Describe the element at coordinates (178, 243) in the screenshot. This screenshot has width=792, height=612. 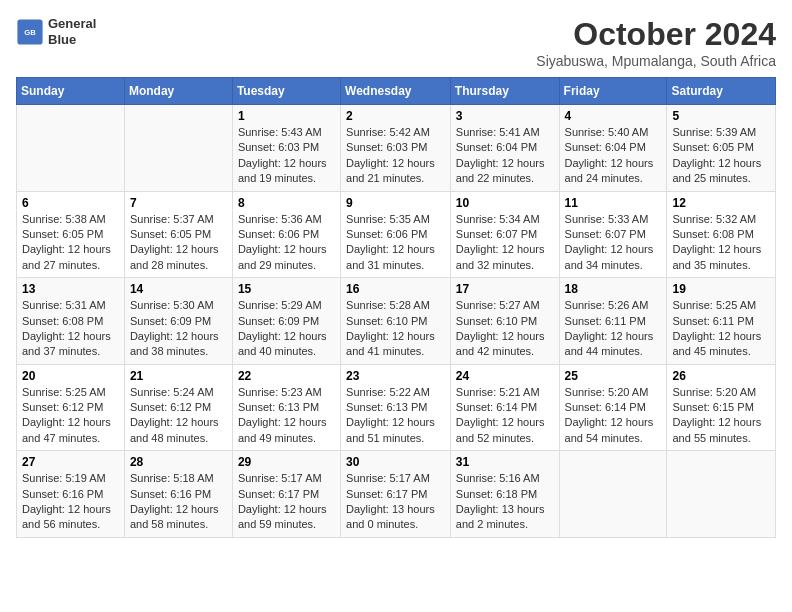
I see `day-info: Sunrise: 5:37 AMSunset: 6:05 PMDaylight:…` at that location.